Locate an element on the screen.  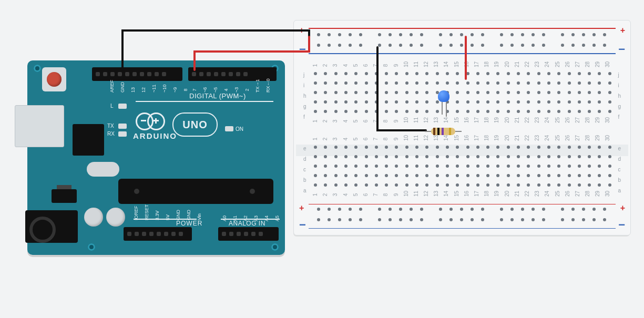
led-blue is located at coordinates (444, 96).